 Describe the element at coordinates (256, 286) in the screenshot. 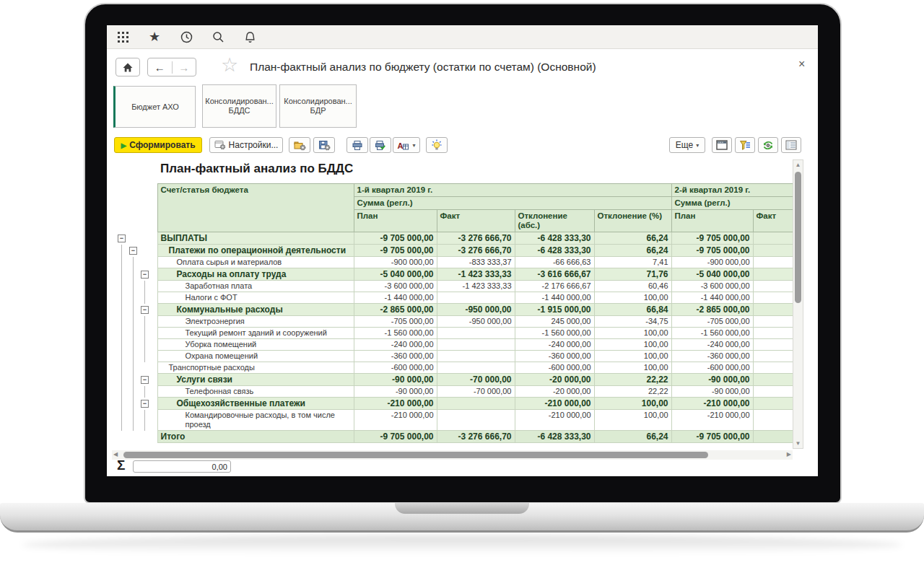

I see `row-name-cell: Заработная плата` at that location.